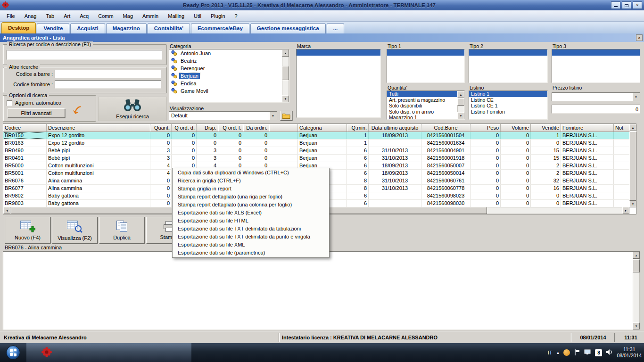 This screenshot has height=362, width=644. What do you see at coordinates (229, 53) in the screenshot?
I see `category-item: Antonio Juan` at bounding box center [229, 53].